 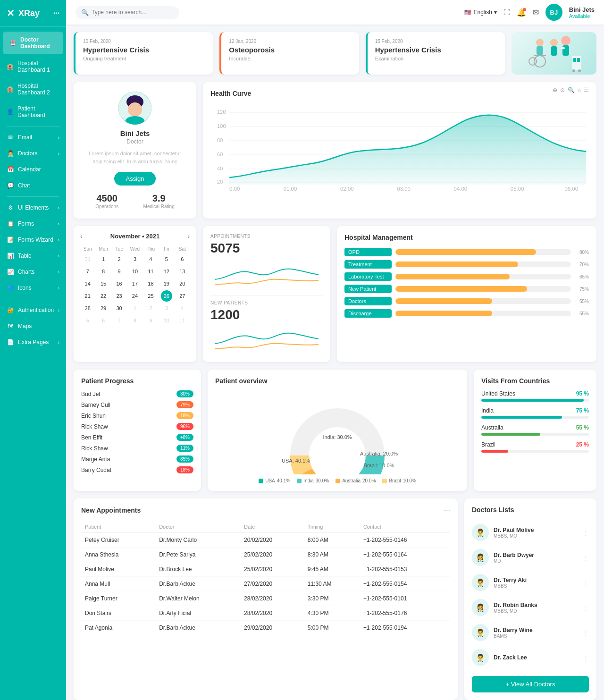 What do you see at coordinates (461, 289) in the screenshot?
I see `mgmt-bar-fill` at bounding box center [461, 289].